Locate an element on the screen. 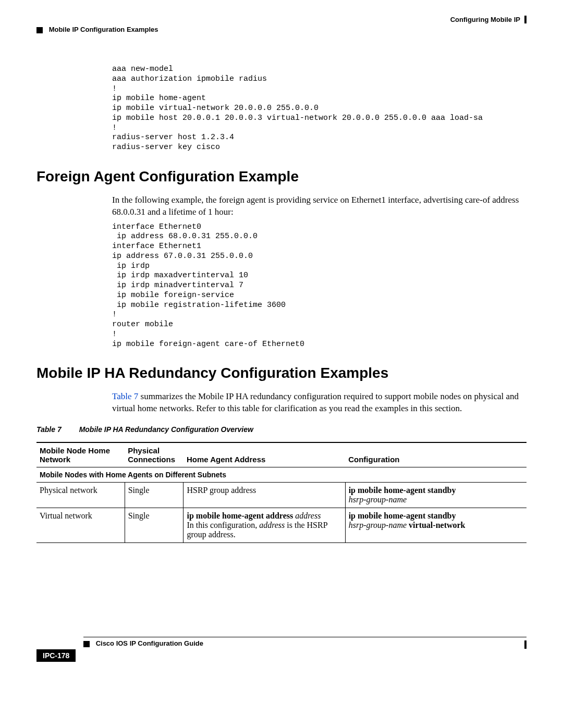 Image resolution: width=563 pixels, height=728 pixels. cell-network-1: Virtual network is located at coordinates (80, 525).